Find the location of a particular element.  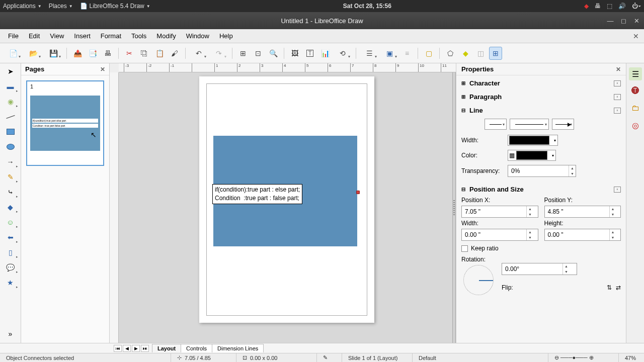

ellipse-tool is located at coordinates (11, 147).